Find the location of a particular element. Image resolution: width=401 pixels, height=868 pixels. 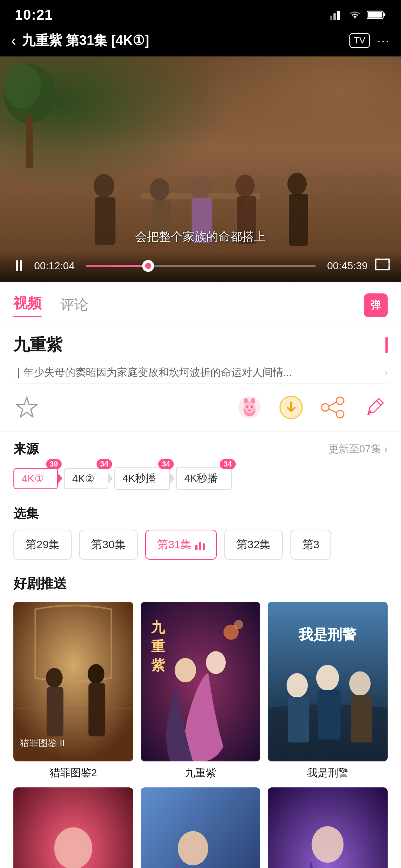

battery-icon is located at coordinates (376, 15).